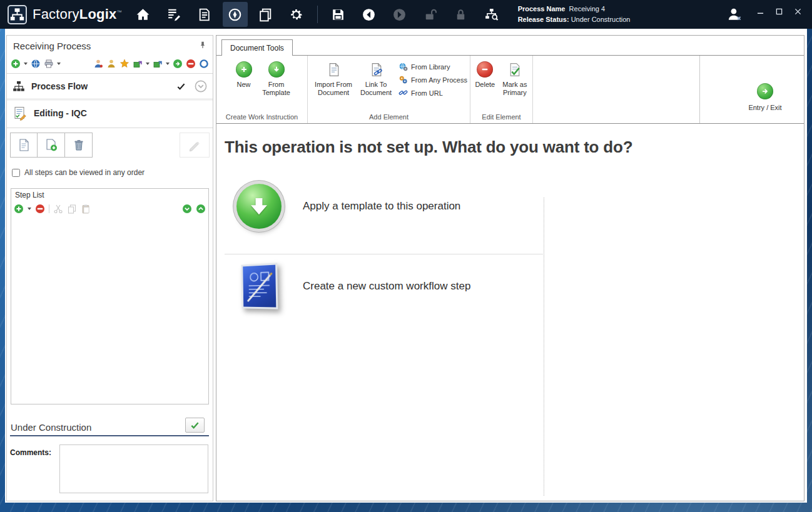  Describe the element at coordinates (31, 453) in the screenshot. I see `comments-label: Comments:` at that location.